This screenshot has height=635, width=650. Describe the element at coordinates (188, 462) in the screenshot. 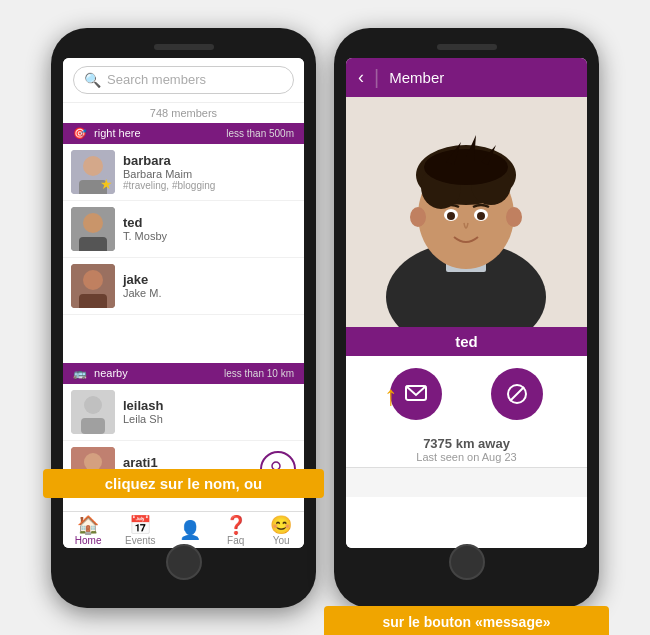

I see `member-name-arati: arati1` at that location.